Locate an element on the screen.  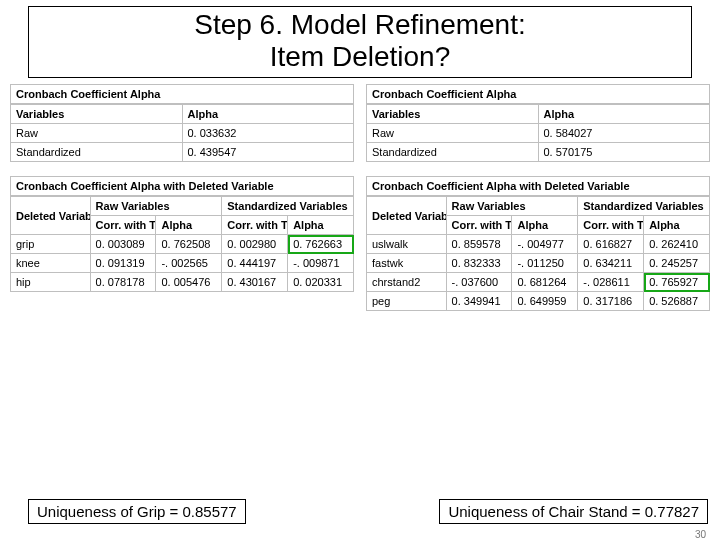
row-raw-val: 0. 584027 is located at coordinates (624, 134).